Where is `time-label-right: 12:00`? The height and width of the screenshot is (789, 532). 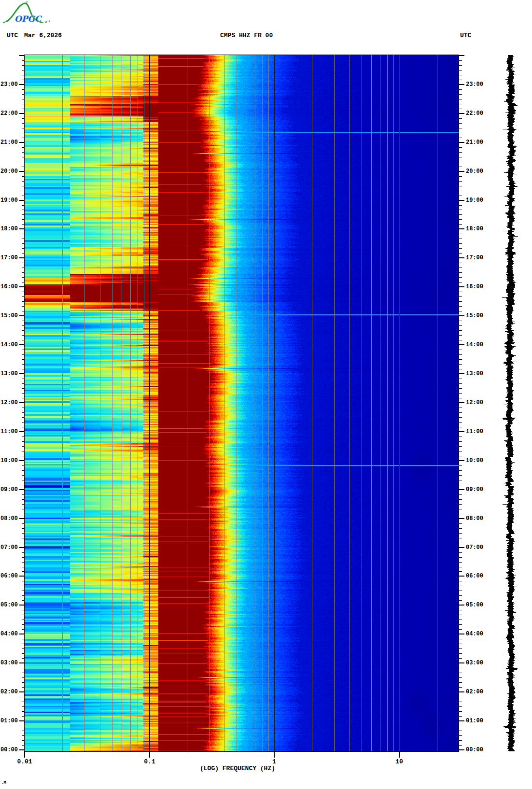 time-label-right: 12:00 is located at coordinates (476, 403).